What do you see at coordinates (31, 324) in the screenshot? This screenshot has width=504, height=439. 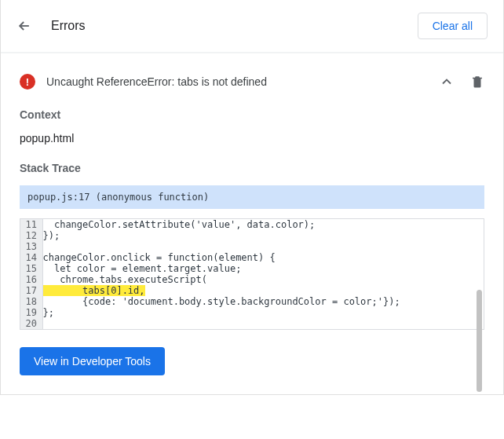 I see `line-number: 20` at bounding box center [31, 324].